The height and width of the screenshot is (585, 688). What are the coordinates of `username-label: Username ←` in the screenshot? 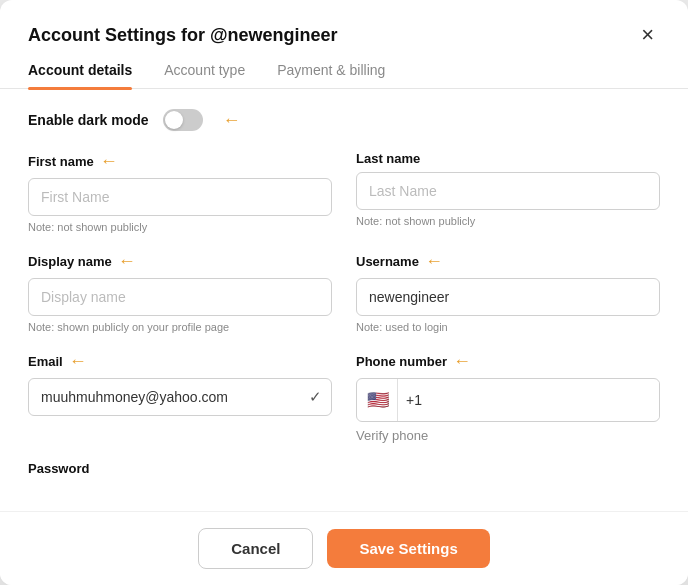 It's located at (508, 262).